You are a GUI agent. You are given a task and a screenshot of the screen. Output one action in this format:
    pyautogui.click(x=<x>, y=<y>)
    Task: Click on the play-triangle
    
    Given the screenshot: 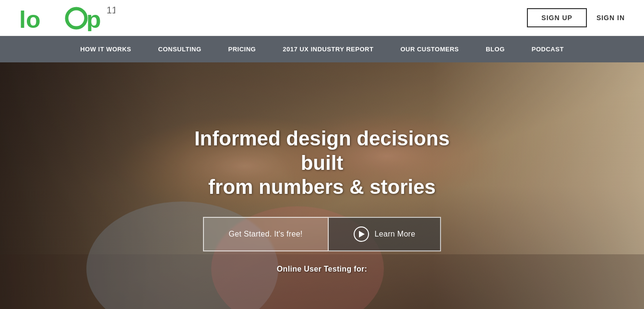 What is the action you would take?
    pyautogui.click(x=362, y=234)
    